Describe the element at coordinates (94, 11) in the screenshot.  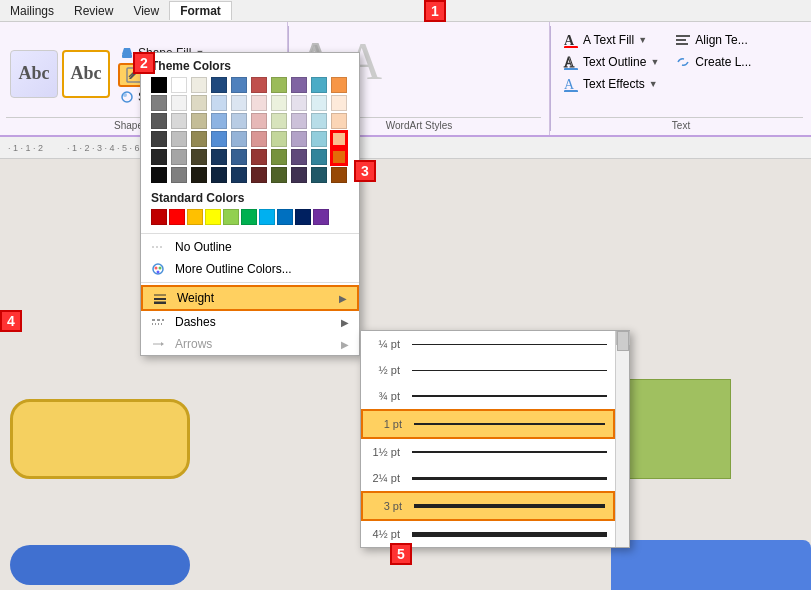
I see `menu-review: Review` at that location.